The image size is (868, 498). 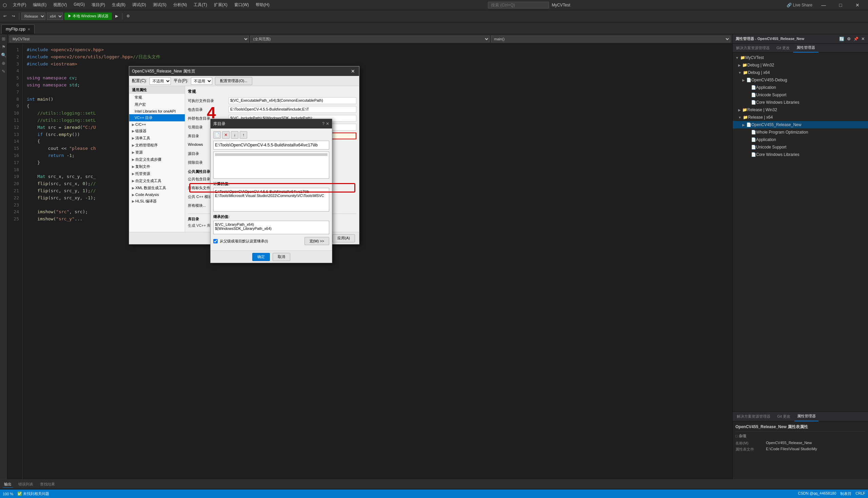 What do you see at coordinates (4, 63) in the screenshot?
I see `side-icon-4: ⊕` at bounding box center [4, 63].